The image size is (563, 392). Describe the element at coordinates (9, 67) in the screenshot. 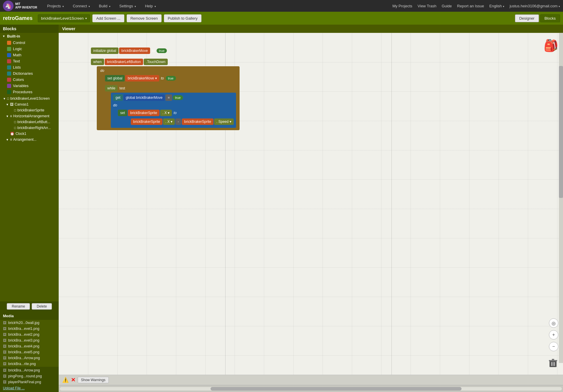

I see `lists-color` at that location.